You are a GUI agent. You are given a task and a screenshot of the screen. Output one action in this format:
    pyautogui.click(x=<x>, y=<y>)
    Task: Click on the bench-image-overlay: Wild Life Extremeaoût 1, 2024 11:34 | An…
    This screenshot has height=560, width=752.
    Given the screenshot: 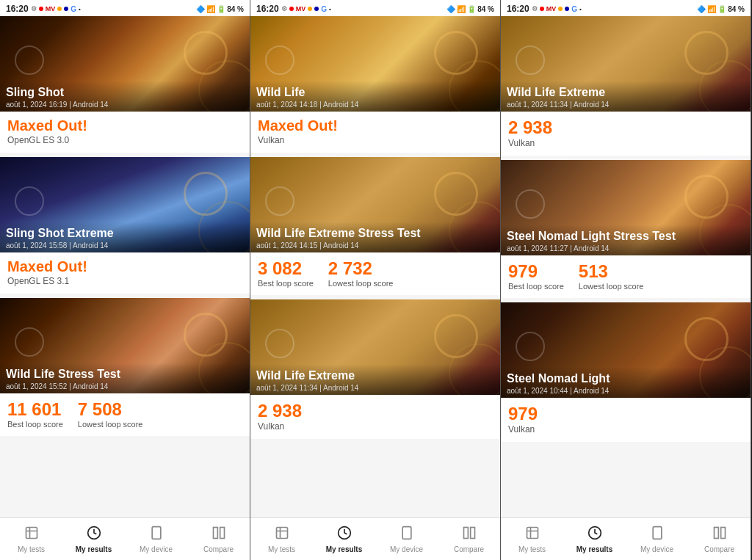 What is the action you would take?
    pyautogui.click(x=626, y=96)
    